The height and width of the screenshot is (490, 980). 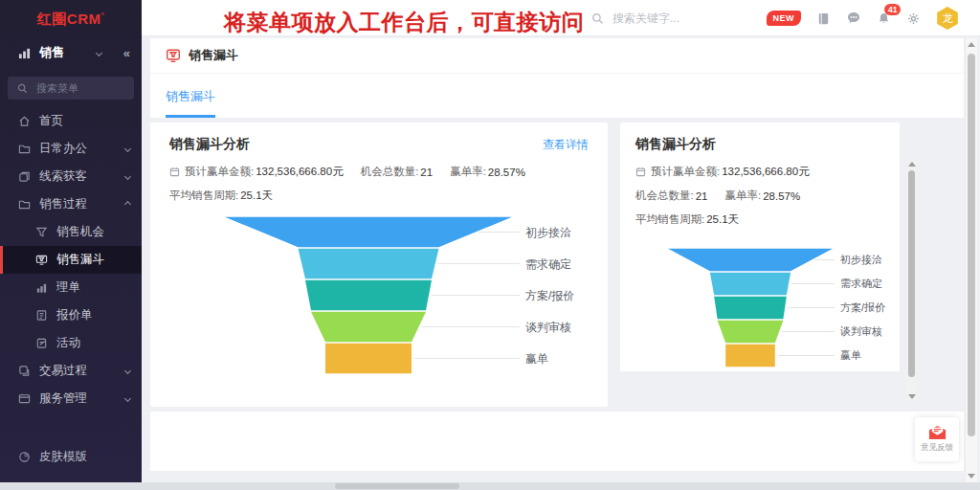 What do you see at coordinates (71, 260) in the screenshot?
I see `sidebar-item-sales-funnel: 销售漏斗` at bounding box center [71, 260].